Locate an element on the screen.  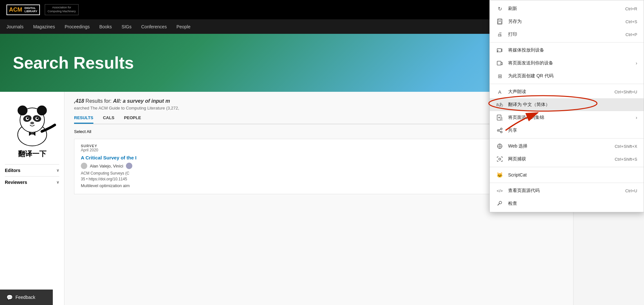
menu-item-web-select: Web 选择 Ctrl+Shift+X is located at coordinates (567, 146).